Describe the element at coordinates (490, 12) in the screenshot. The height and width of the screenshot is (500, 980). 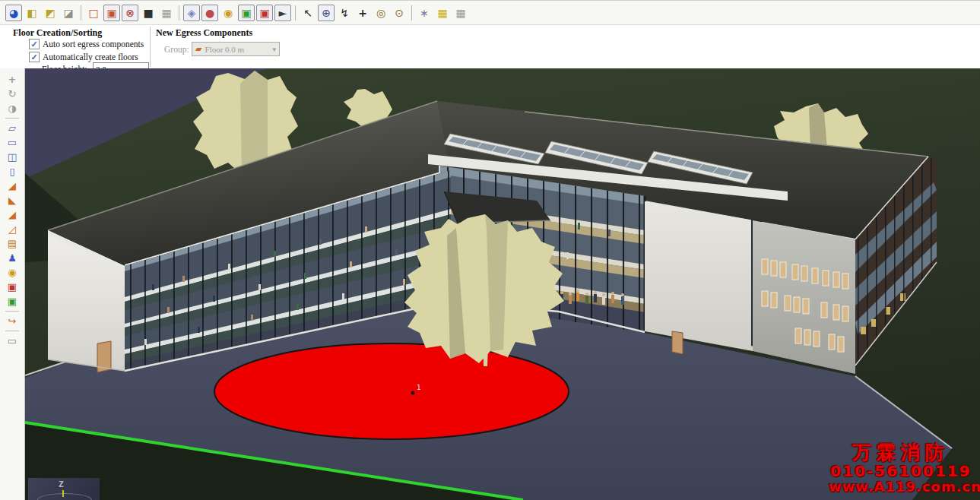
I see `top-toolbar: ◕ ◧ ◩ ◪ □ ▣ ⊗ ■ ▦ ◈ ● ◉ ▣ ▣ ► ↖ ⊕ ↯ + ◎ …` at that location.